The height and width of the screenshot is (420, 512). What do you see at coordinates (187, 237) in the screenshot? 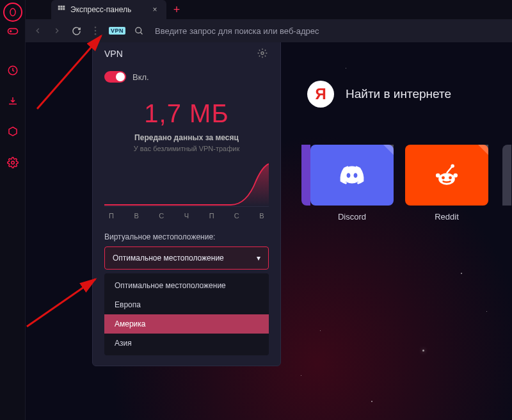
I see `vpn-location-label: Виртуальное местоположение:` at bounding box center [187, 237].